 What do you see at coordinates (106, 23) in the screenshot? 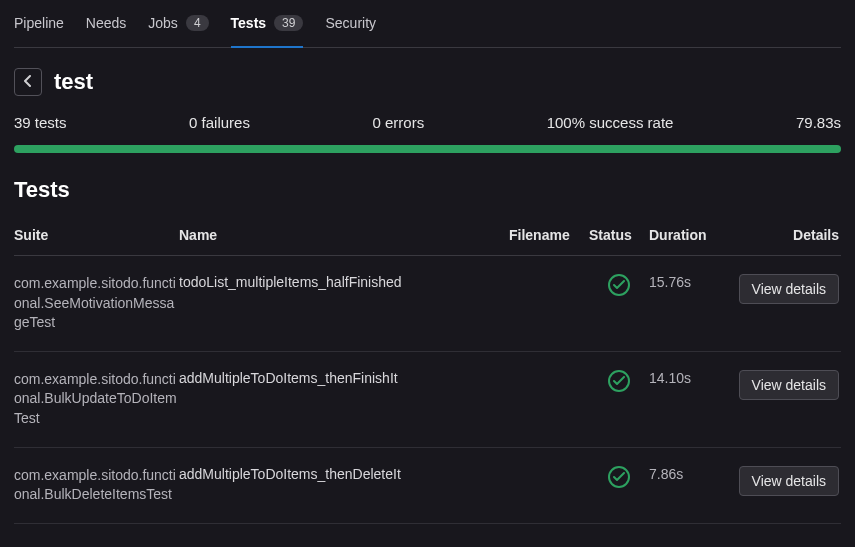
I see `tab-label: Needs` at bounding box center [106, 23].